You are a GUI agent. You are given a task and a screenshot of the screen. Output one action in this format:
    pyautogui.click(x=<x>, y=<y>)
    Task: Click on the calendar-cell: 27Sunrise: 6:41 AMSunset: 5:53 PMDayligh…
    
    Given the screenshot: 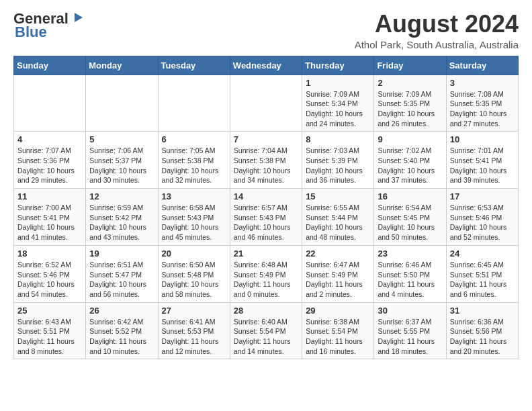 What is the action you would take?
    pyautogui.click(x=193, y=330)
    